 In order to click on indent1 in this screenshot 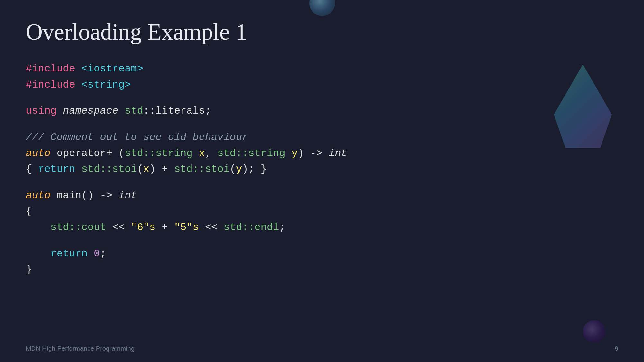, I will do `click(38, 227)`.